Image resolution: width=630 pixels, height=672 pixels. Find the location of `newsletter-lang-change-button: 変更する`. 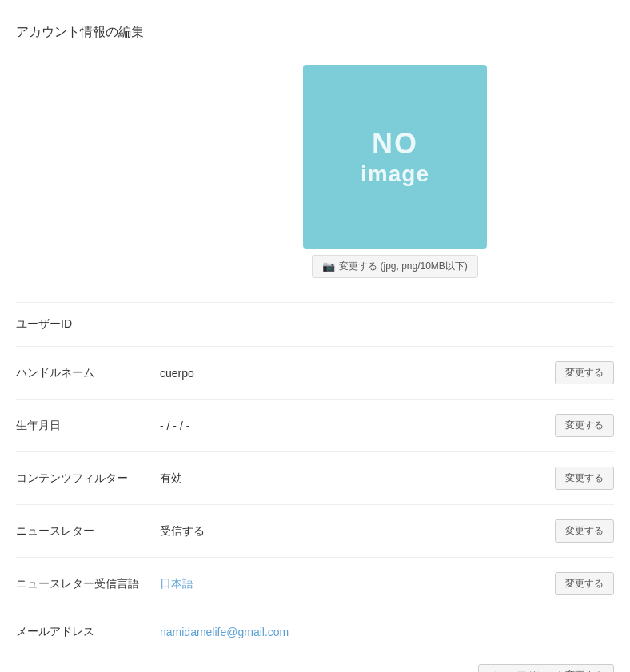

newsletter-lang-change-button: 変更する is located at coordinates (584, 583).